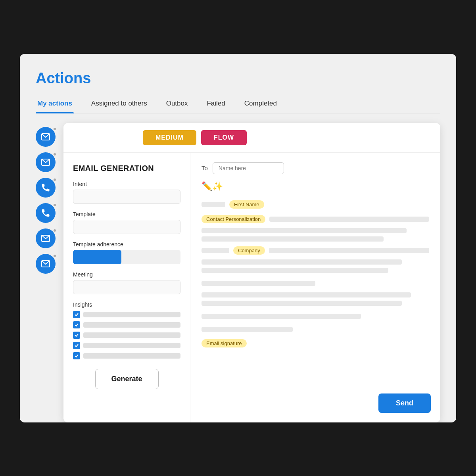 This screenshot has width=476, height=476. Describe the element at coordinates (238, 104) in the screenshot. I see `tabs-bar: My actions Assigned to others Outbox Fai…` at that location.